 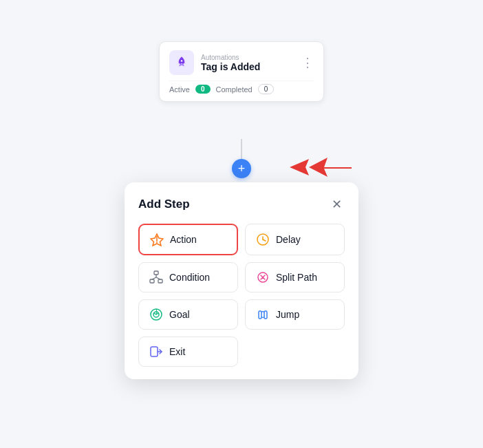 What do you see at coordinates (183, 239) in the screenshot?
I see `action-label: Action` at bounding box center [183, 239].